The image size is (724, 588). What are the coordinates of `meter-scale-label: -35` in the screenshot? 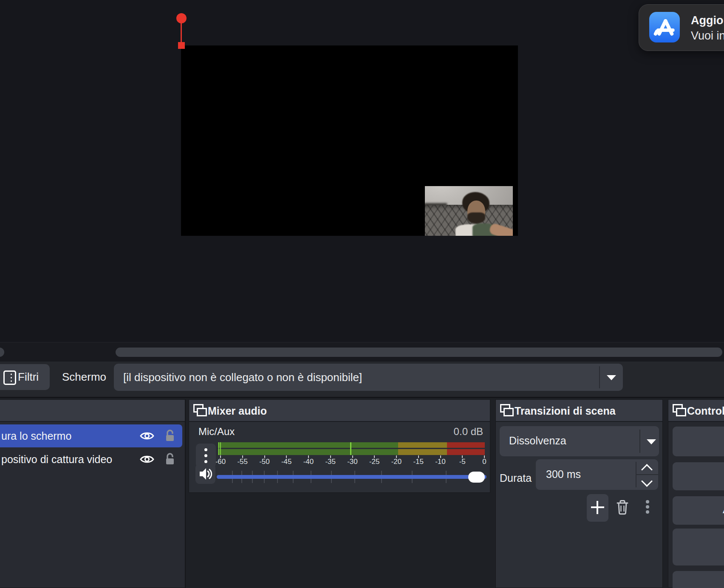 It's located at (331, 462).